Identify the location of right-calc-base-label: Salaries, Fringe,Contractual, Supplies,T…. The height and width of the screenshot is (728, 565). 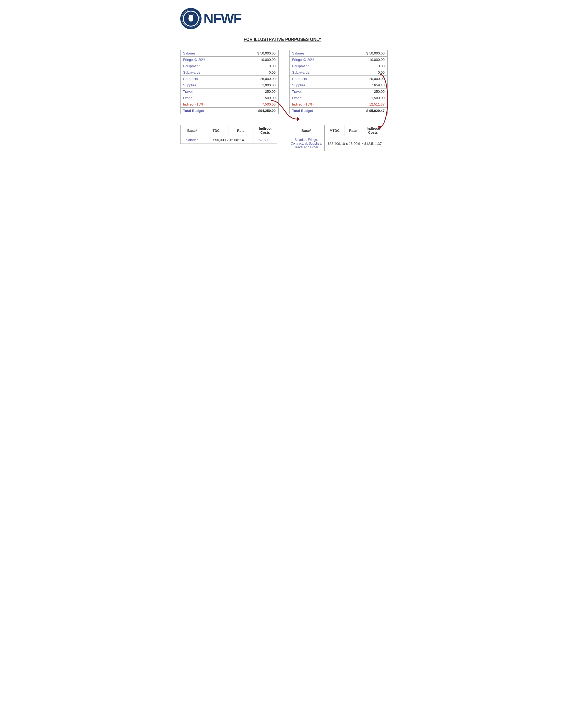
(306, 144).